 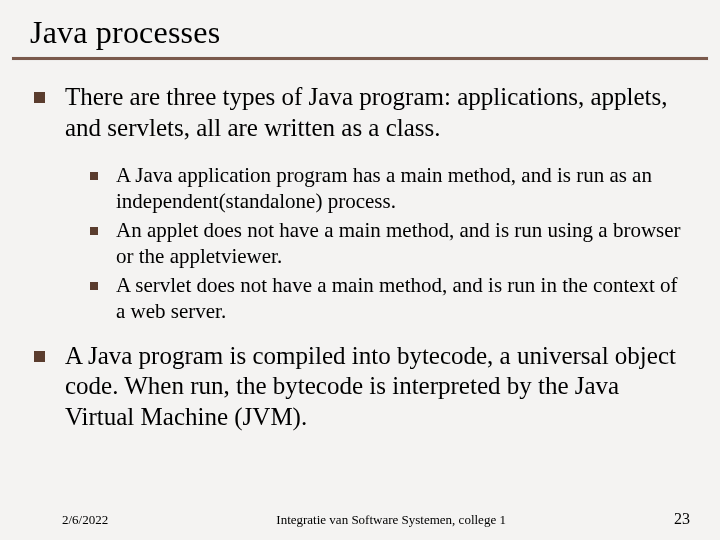 I want to click on footer-title: Integratie van Software Systemen, colleg…, so click(x=391, y=520).